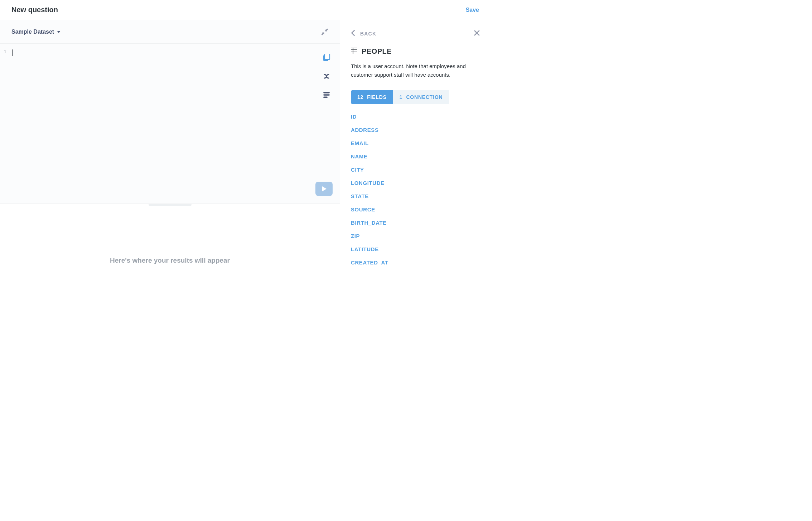  I want to click on fields-list: ID ADDRESS EMAIL NAME CITY LONGITUDE STA…, so click(415, 190).